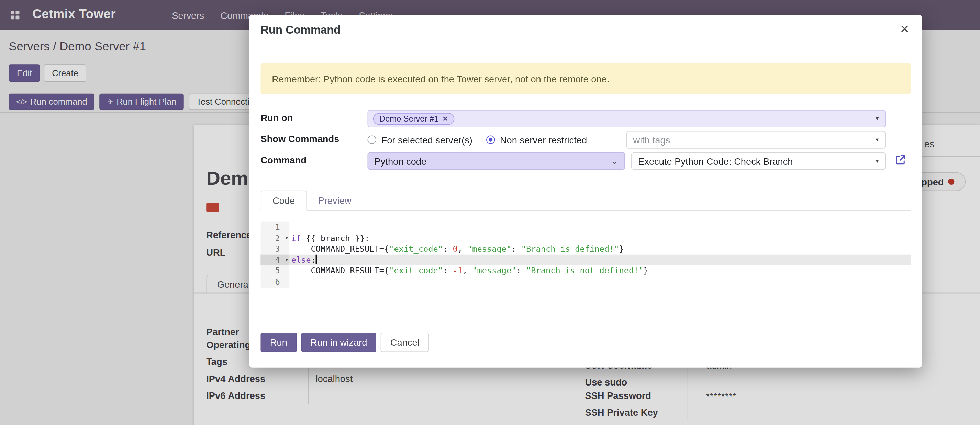 The height and width of the screenshot is (425, 980). What do you see at coordinates (405, 342) in the screenshot?
I see `cancel-button: Cancel` at bounding box center [405, 342].